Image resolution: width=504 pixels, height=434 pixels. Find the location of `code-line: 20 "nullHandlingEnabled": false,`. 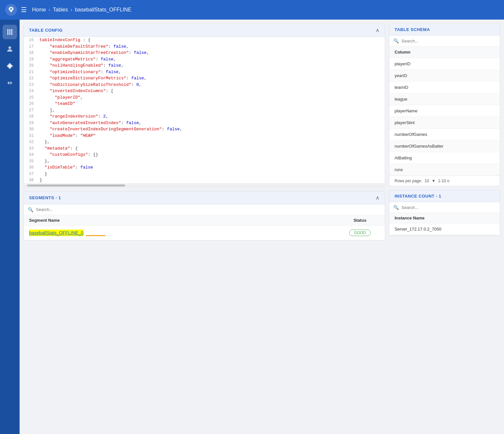

code-line: 20 "nullHandlingEnabled": false, is located at coordinates (204, 66).